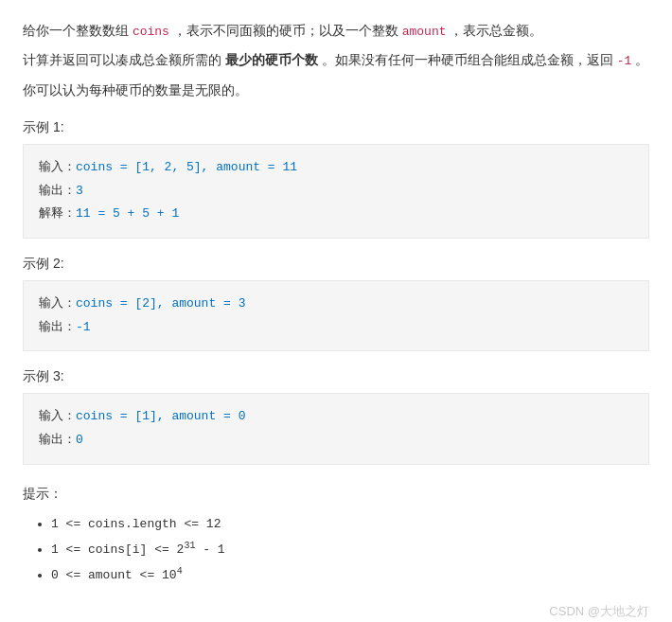 This screenshot has height=622, width=672. I want to click on inline-code-coins: coins, so click(151, 32).